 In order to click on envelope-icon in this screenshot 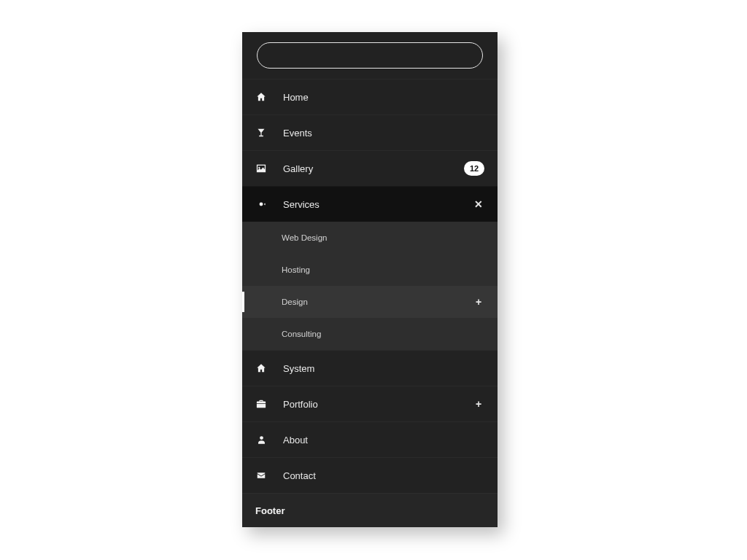, I will do `click(261, 475)`.